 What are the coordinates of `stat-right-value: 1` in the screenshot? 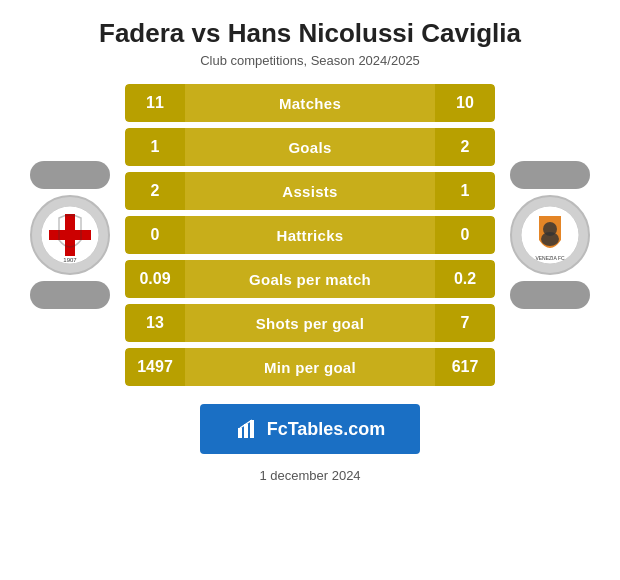 It's located at (465, 191).